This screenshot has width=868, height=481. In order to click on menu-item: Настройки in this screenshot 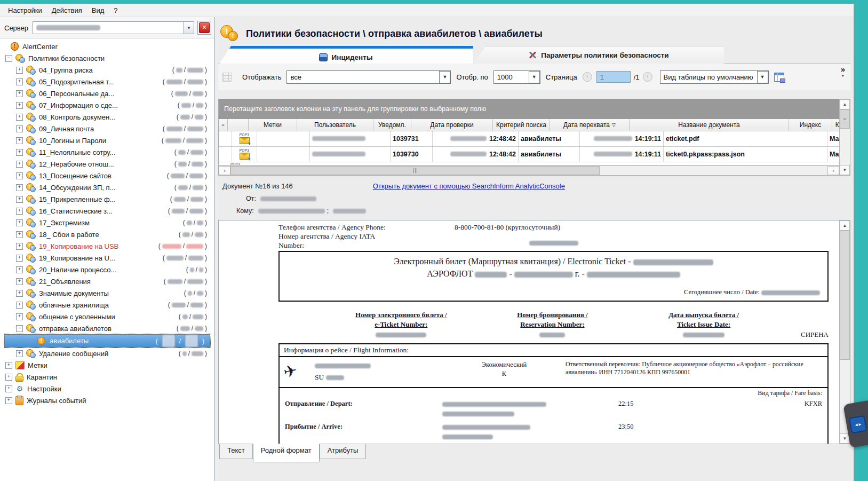, I will do `click(25, 11)`.